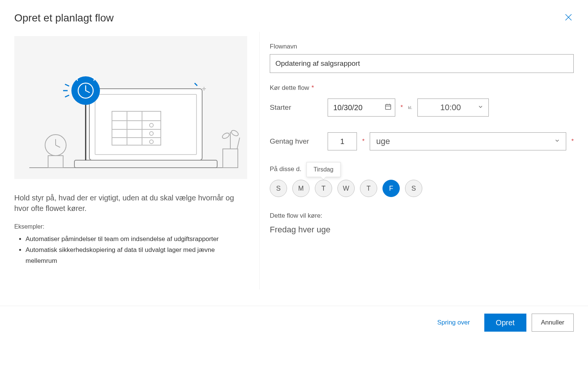 The width and height of the screenshot is (588, 373). Describe the element at coordinates (391, 188) in the screenshot. I see `day-toggle: F` at that location.